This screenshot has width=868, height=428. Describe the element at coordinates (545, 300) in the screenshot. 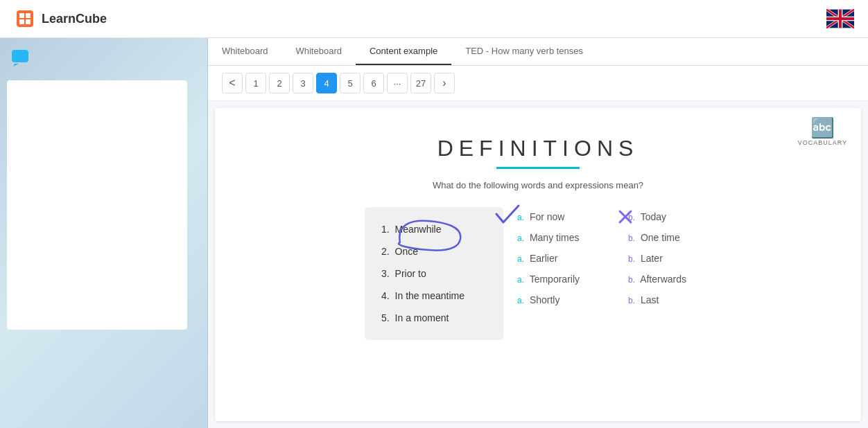

I see `answer-text-5a: Shortly` at that location.